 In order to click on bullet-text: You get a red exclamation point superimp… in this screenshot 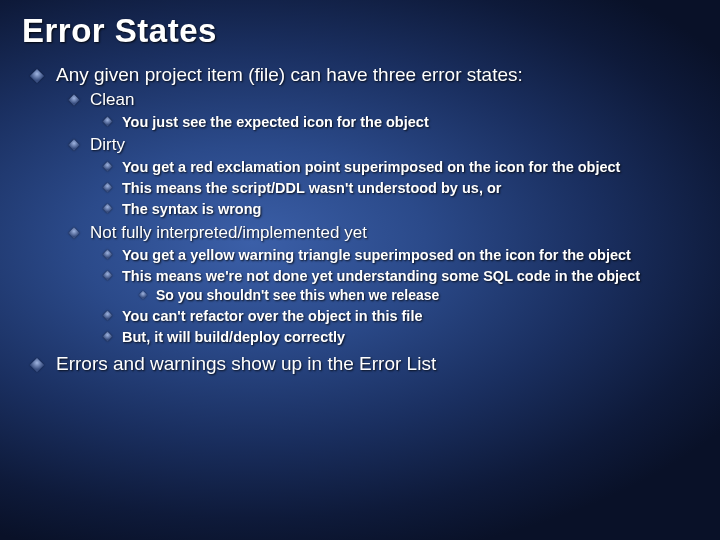, I will do `click(371, 167)`.